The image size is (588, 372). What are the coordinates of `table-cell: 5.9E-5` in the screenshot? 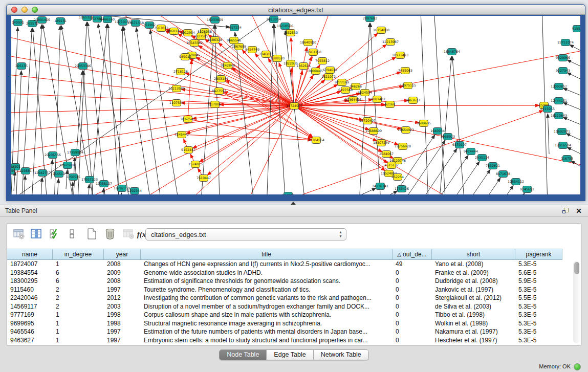 It's located at (539, 281).